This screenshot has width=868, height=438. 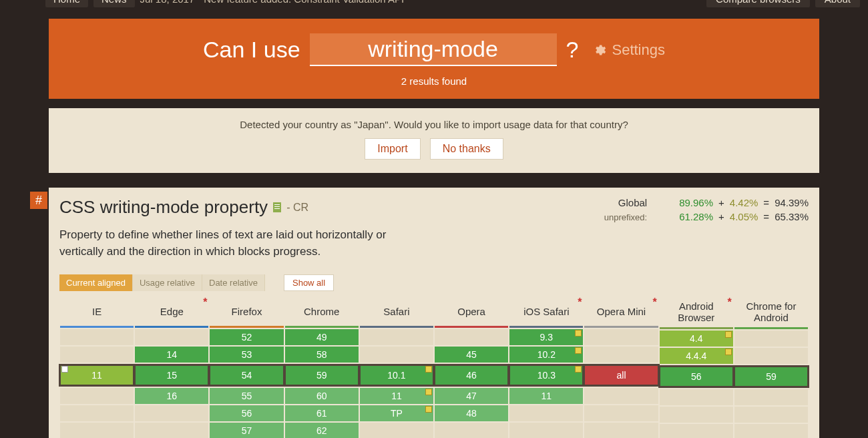 What do you see at coordinates (471, 396) in the screenshot?
I see `support-cell: 47` at bounding box center [471, 396].